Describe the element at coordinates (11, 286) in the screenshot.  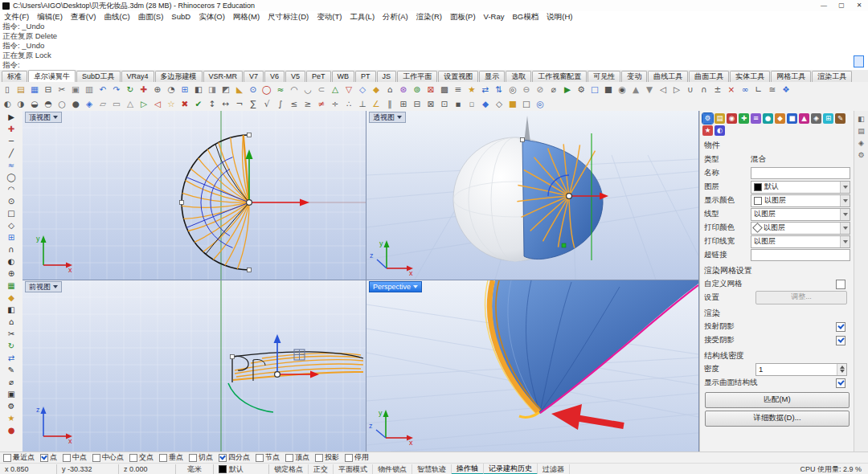
I see `left-toolbar-icon: ▦` at that location.